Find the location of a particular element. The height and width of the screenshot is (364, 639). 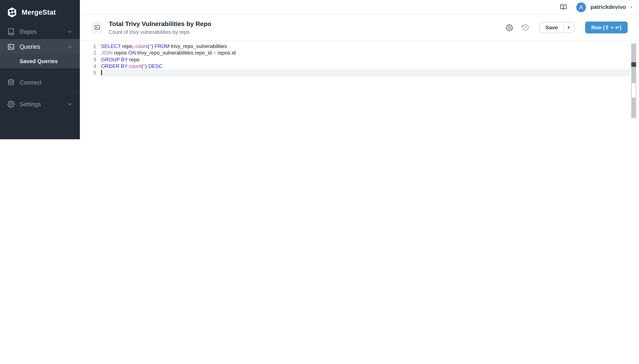

chevron-up-icon is located at coordinates (70, 46).